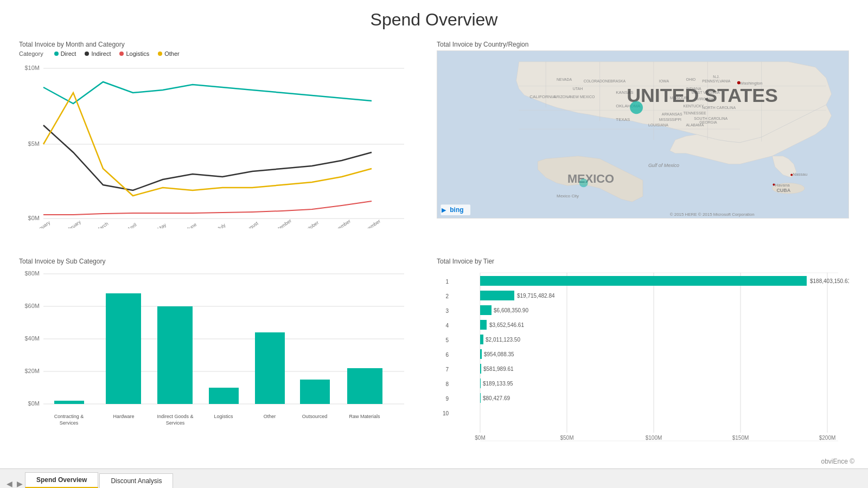 Image resolution: width=868 pixels, height=488 pixels. What do you see at coordinates (220, 54) in the screenshot?
I see `chart-legend: Category Direct Indirect Logistics Other` at bounding box center [220, 54].